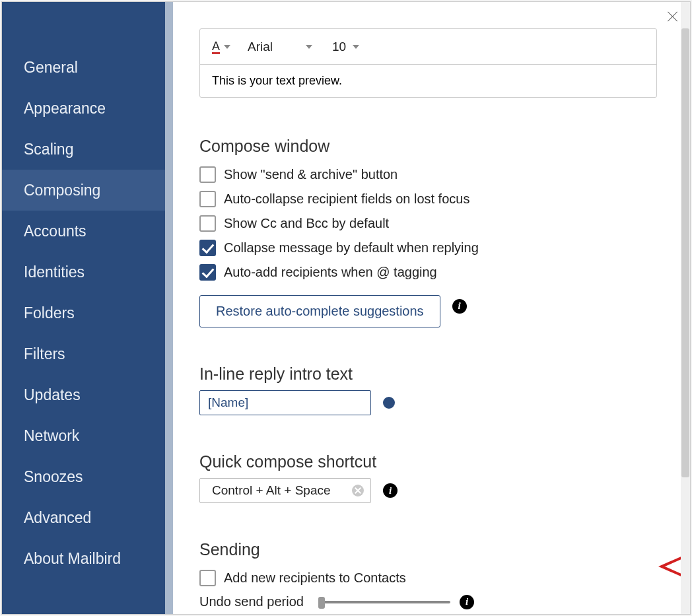  What do you see at coordinates (322, 603) in the screenshot?
I see `slider-thumb` at bounding box center [322, 603].